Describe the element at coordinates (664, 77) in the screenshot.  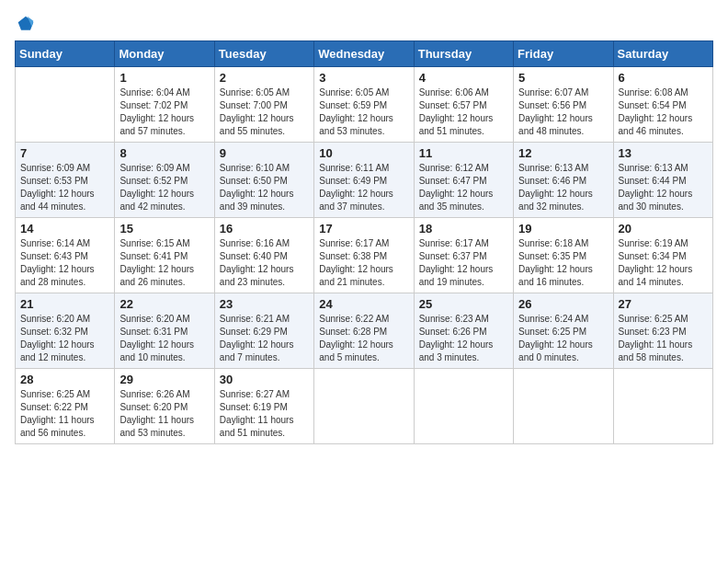
I see `cell-date: 6` at that location.